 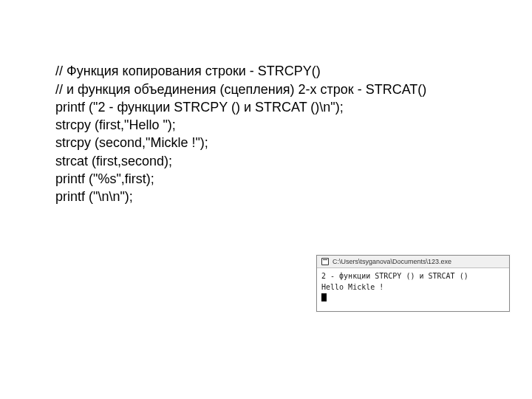 I want to click on code-line: printf ("\n\n");, so click(x=95, y=197).